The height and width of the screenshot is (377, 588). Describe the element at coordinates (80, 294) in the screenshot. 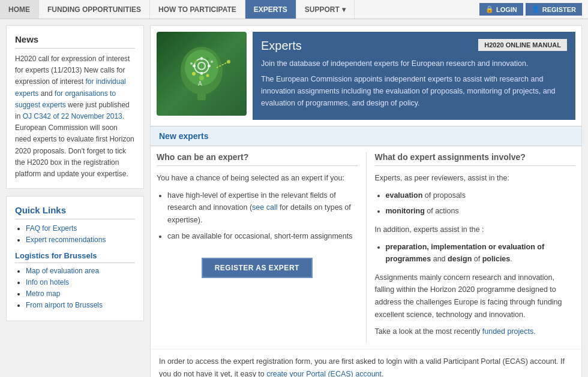

I see `list-item: Metro map` at that location.